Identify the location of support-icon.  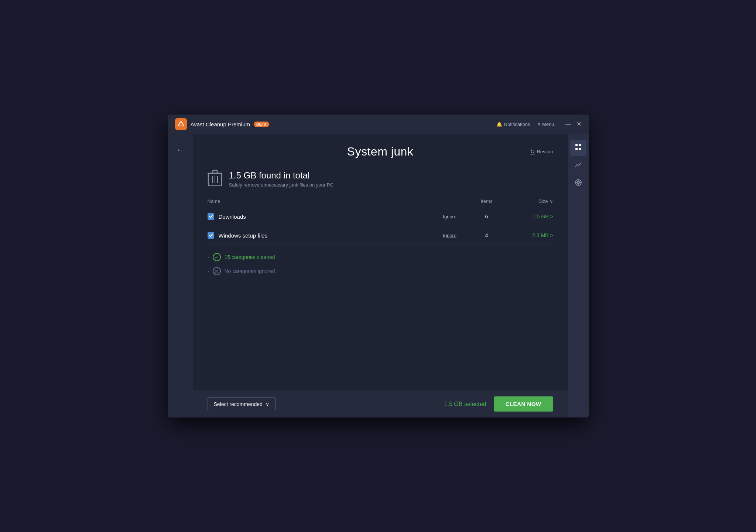
(578, 183).